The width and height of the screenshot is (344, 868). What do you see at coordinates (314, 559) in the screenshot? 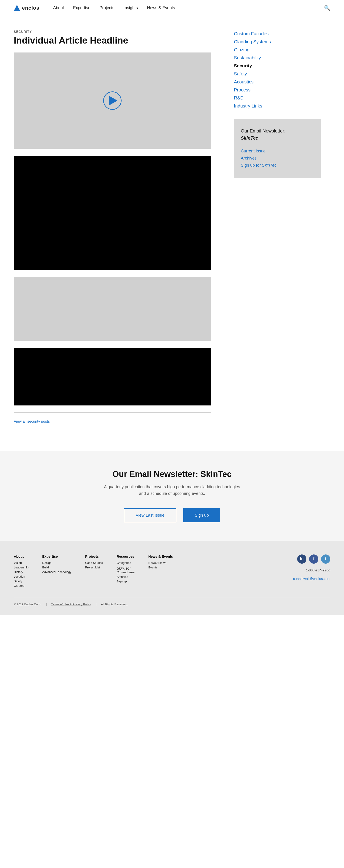
I see `facebook-icon: f` at bounding box center [314, 559].